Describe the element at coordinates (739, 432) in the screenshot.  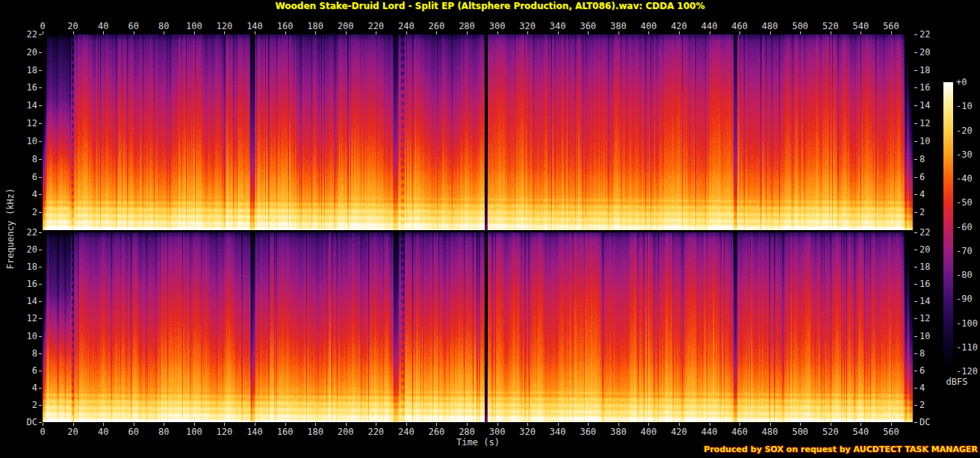
I see `x-tick-label: 460` at that location.